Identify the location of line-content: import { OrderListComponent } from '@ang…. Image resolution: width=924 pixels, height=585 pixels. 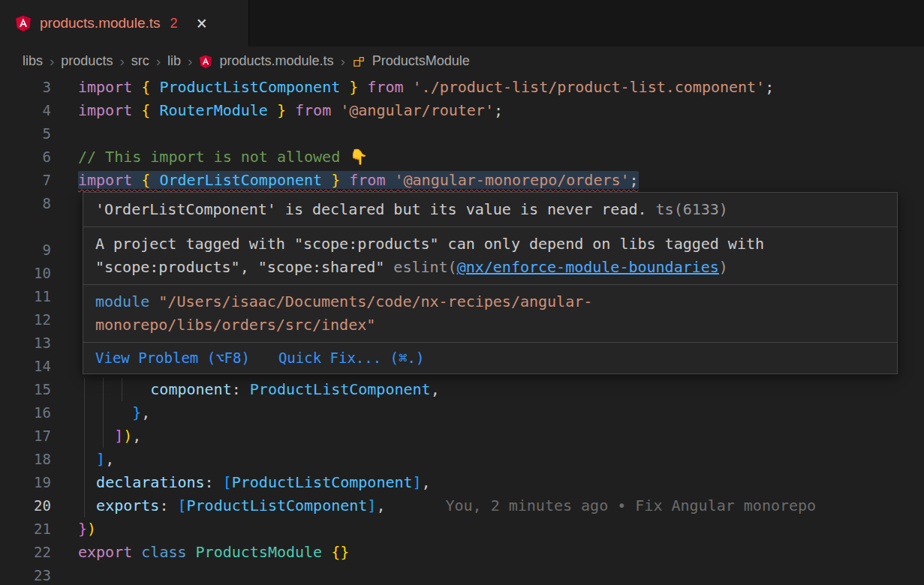
(501, 180).